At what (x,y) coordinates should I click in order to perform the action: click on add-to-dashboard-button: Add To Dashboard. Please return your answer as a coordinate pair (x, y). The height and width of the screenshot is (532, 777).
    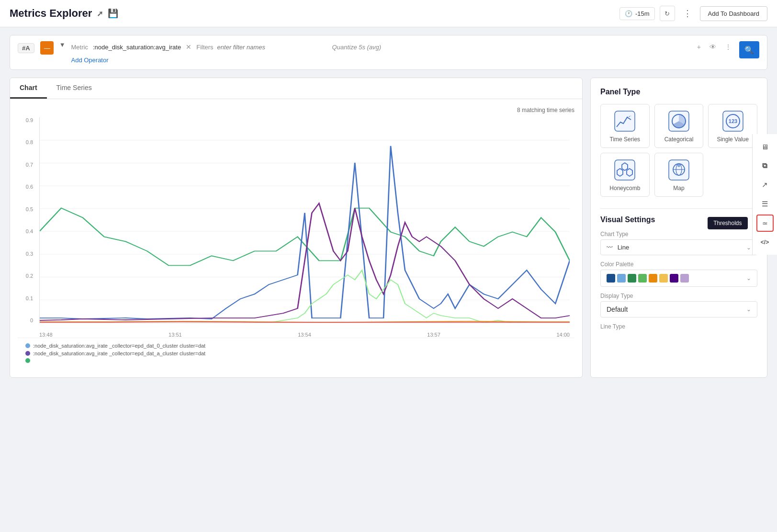
    Looking at the image, I should click on (733, 13).